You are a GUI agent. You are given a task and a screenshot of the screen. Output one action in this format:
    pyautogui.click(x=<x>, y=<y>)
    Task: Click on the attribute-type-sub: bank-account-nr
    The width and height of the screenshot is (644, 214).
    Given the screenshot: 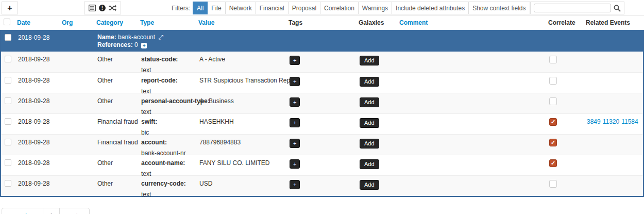 What is the action you would take?
    pyautogui.click(x=169, y=153)
    